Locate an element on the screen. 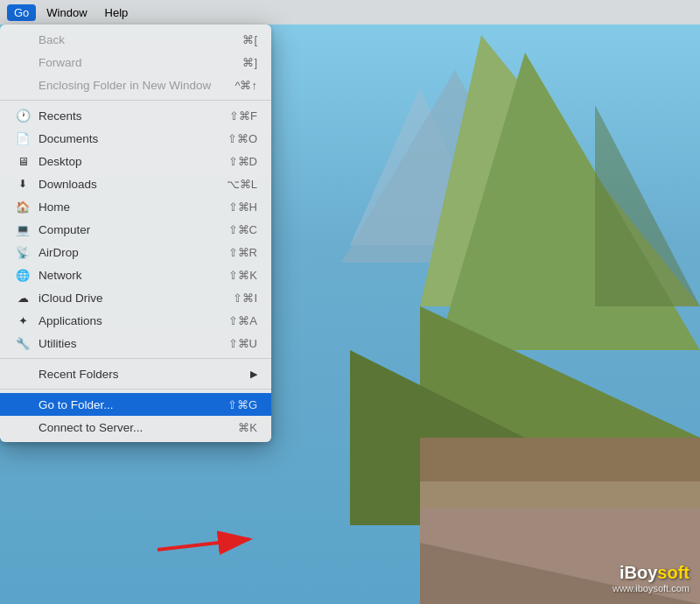 Image resolution: width=700 pixels, height=604 pixels. applications-shortcut: ⇧⌘A is located at coordinates (243, 320).